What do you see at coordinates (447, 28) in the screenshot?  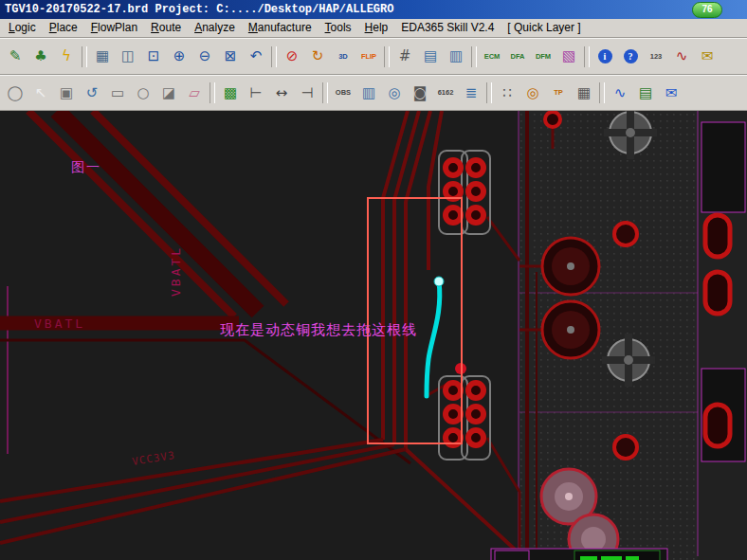 I see `menu-eda365-skill-v2-4: EDA365 Skill V2.4` at bounding box center [447, 28].